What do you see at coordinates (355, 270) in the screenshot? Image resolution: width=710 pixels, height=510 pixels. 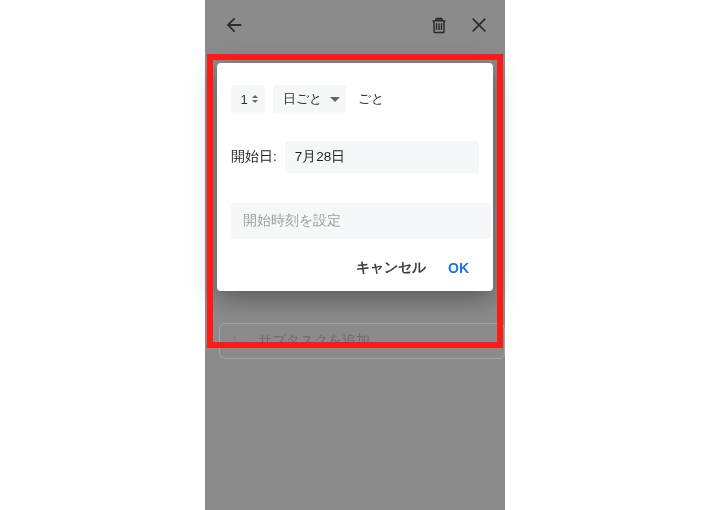 I see `dialog-buttons: キャンセル OK` at bounding box center [355, 270].